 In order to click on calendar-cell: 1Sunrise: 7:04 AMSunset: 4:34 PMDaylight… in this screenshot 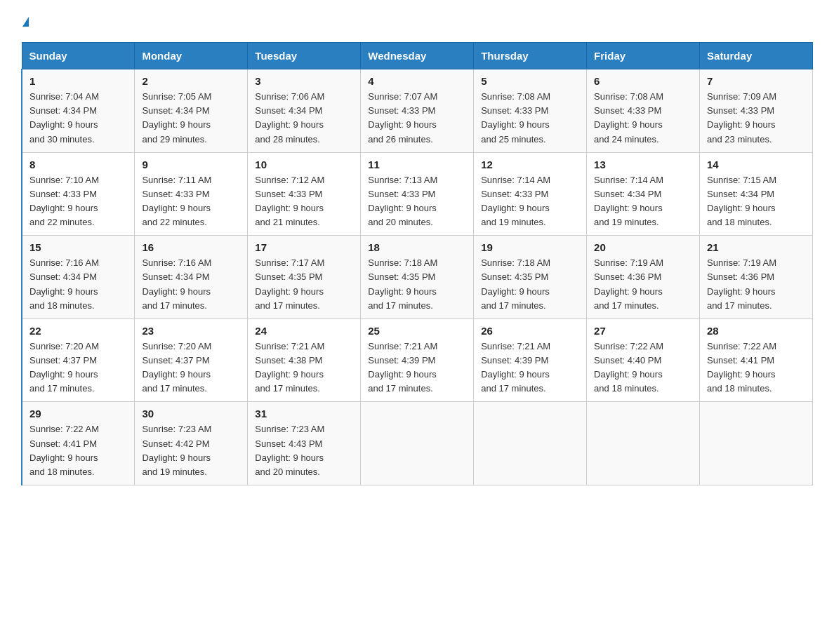, I will do `click(79, 111)`.